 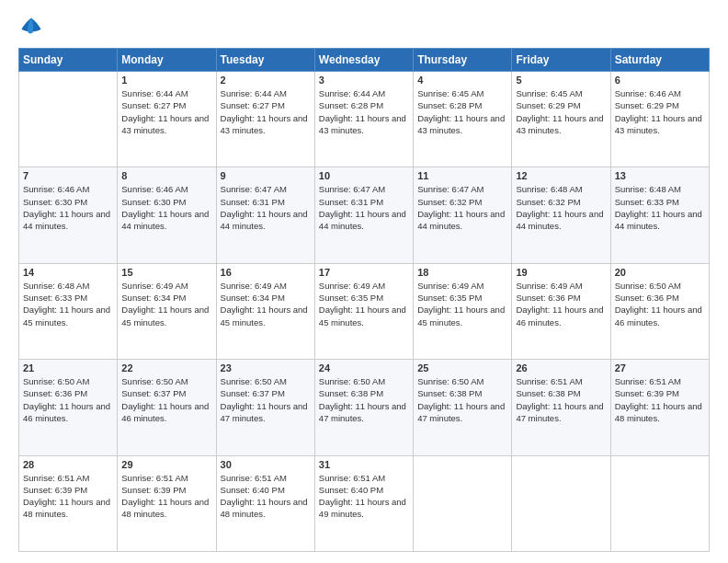 What do you see at coordinates (265, 61) in the screenshot?
I see `weekday-header: Tuesday` at bounding box center [265, 61].